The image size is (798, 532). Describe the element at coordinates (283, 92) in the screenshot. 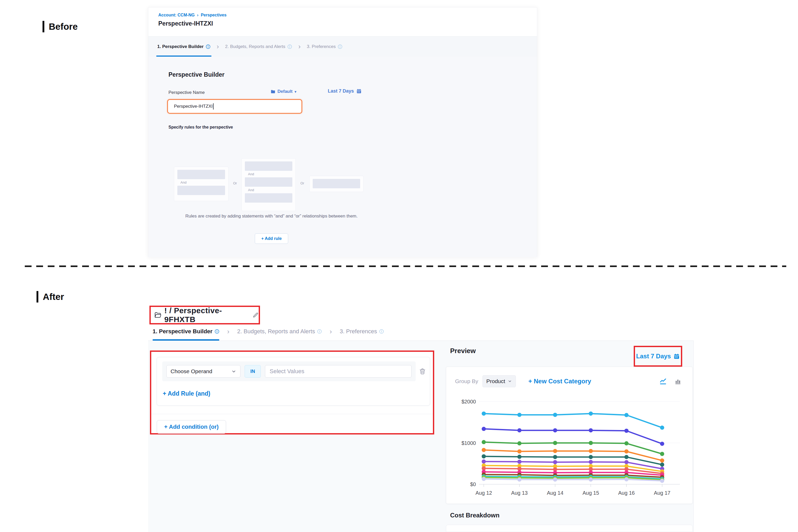

I see `folder-selector: Default ▾` at that location.